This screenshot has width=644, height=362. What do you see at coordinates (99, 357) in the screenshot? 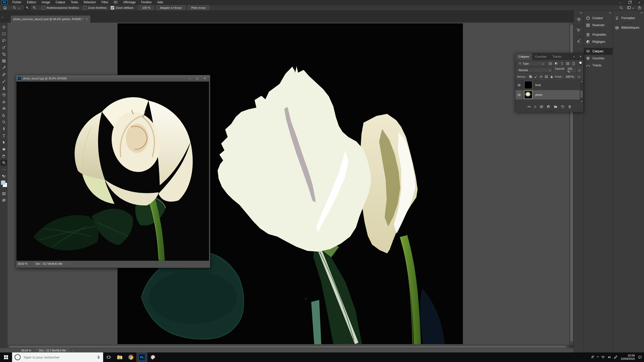
I see `microphone-icon` at bounding box center [99, 357].